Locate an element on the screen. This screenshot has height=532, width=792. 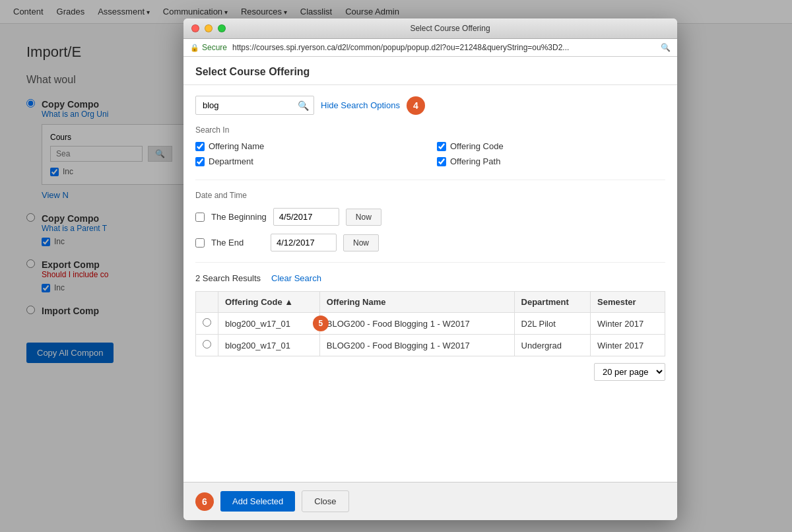
table-row: blog200_w17_01 5 BLOG200 - Food Blogging… is located at coordinates (430, 323).